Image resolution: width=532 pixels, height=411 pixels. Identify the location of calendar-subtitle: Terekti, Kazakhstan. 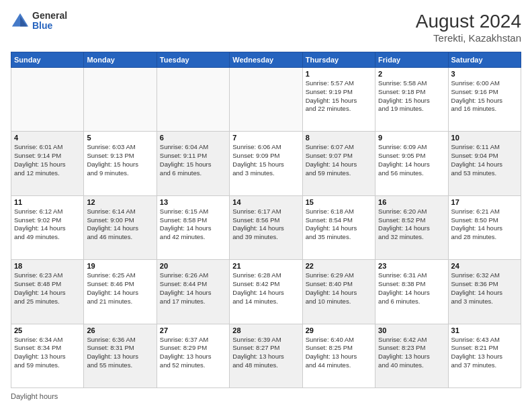
(469, 38).